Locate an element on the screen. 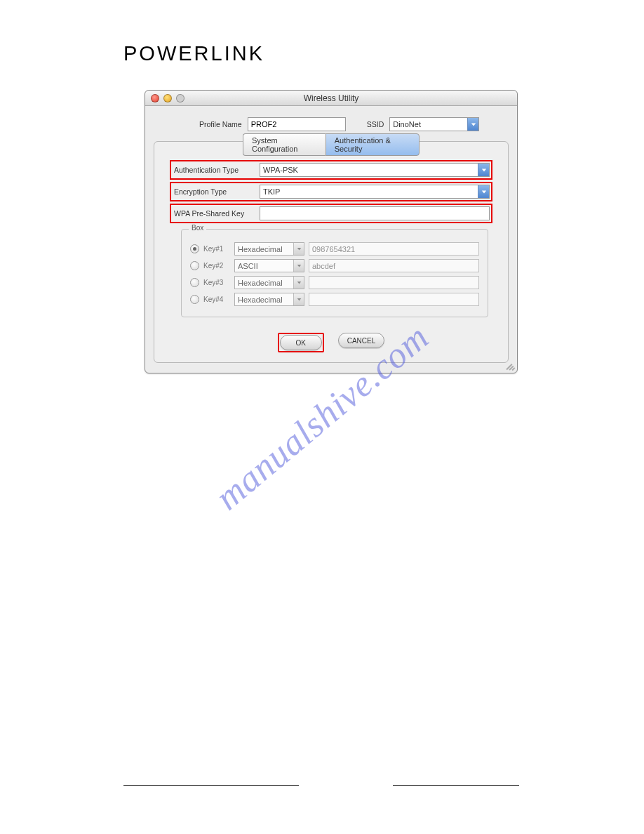  auth-type-value: WPA-PSK is located at coordinates (369, 170).